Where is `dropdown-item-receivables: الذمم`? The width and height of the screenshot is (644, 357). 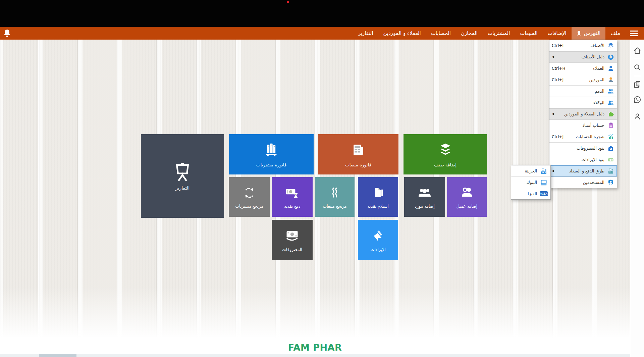
dropdown-item-receivables: الذمم is located at coordinates (583, 91).